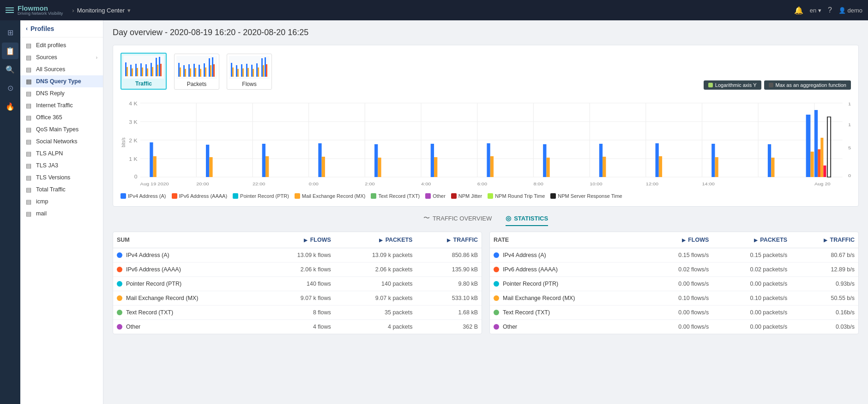 The width and height of the screenshot is (868, 404). Describe the element at coordinates (197, 72) in the screenshot. I see `thumbnail-packets: Packets` at that location.